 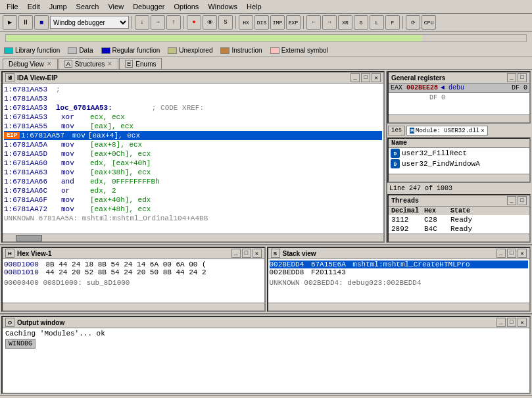 I want to click on windbg-prompt: WINDBG, so click(x=20, y=343).